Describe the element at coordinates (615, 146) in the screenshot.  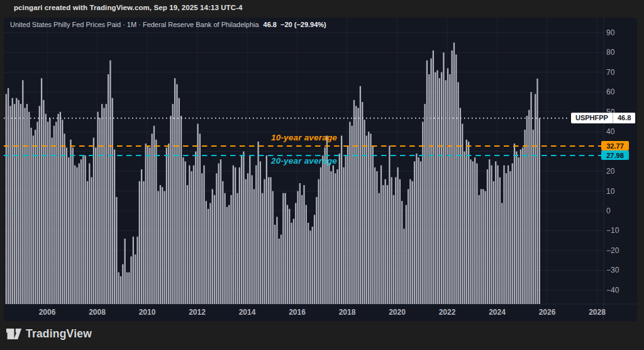
I see `avg-10yr-axis-value: 32.77` at that location.